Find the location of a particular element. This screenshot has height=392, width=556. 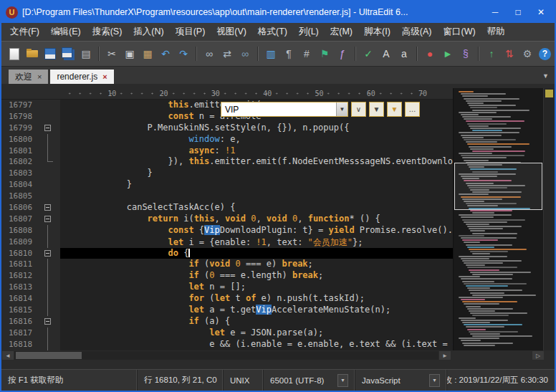

menu-item-search: 搜索(S) is located at coordinates (107, 32).